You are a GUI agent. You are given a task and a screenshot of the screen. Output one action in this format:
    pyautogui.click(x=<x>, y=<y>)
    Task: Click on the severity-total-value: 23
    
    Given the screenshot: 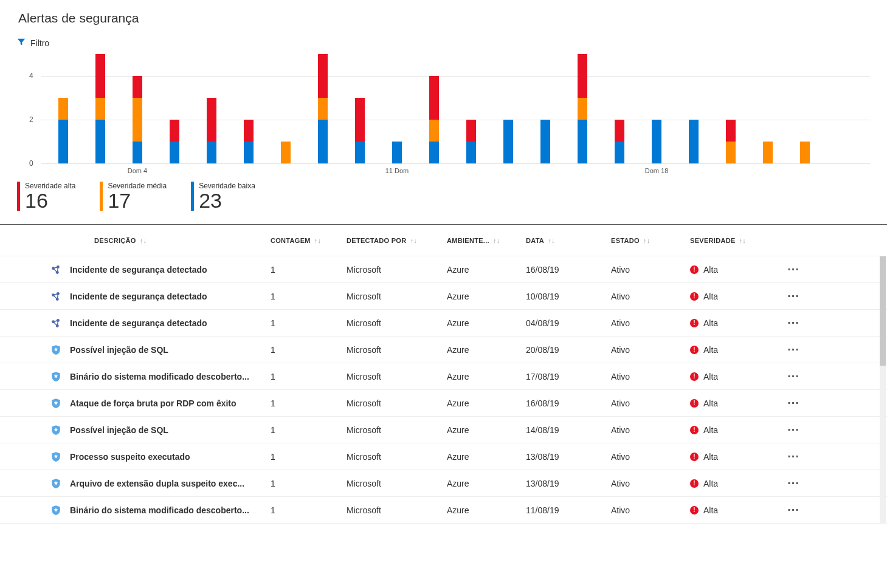 What is the action you would take?
    pyautogui.click(x=227, y=200)
    